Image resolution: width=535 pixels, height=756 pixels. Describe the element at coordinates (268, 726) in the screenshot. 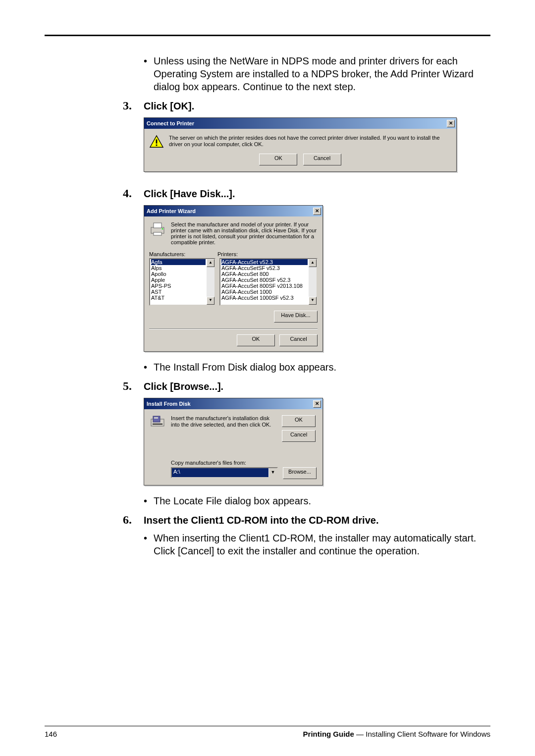

I see `footer-rule` at that location.